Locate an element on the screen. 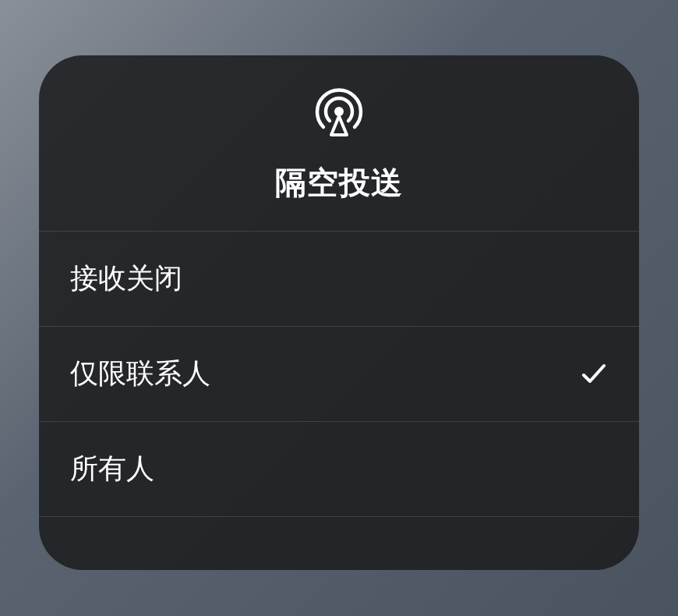 Image resolution: width=678 pixels, height=616 pixels. option-label: 所有人 is located at coordinates (112, 469).